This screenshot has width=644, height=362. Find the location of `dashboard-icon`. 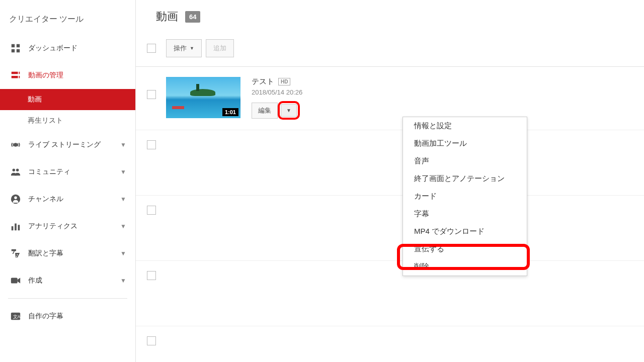

dashboard-icon is located at coordinates (16, 48).